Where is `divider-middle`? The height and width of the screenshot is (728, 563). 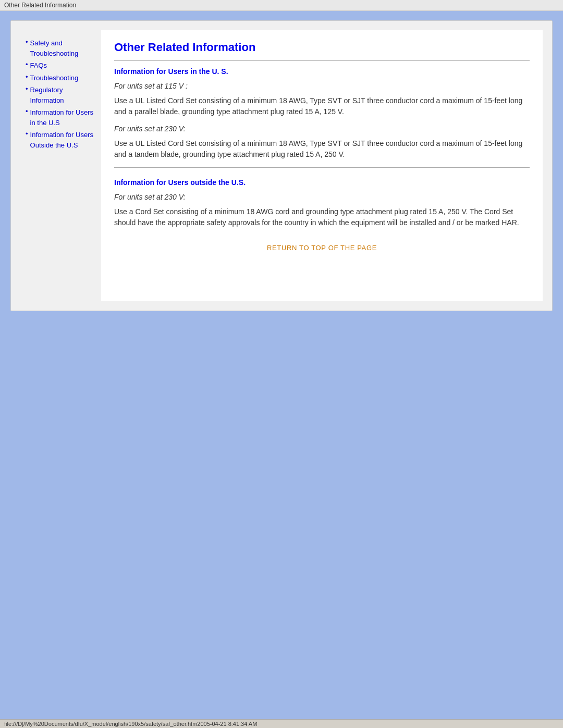
divider-middle is located at coordinates (322, 168).